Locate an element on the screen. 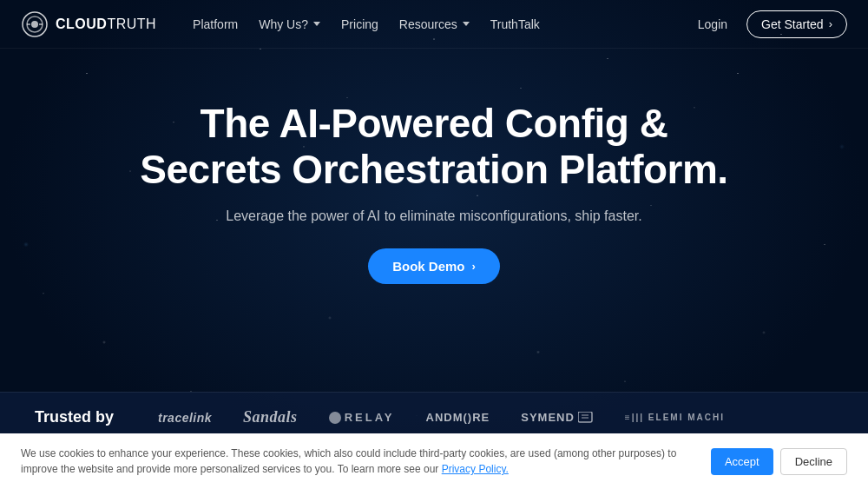 This screenshot has width=868, height=489. book-demo-button: Book Demo › is located at coordinates (434, 266).